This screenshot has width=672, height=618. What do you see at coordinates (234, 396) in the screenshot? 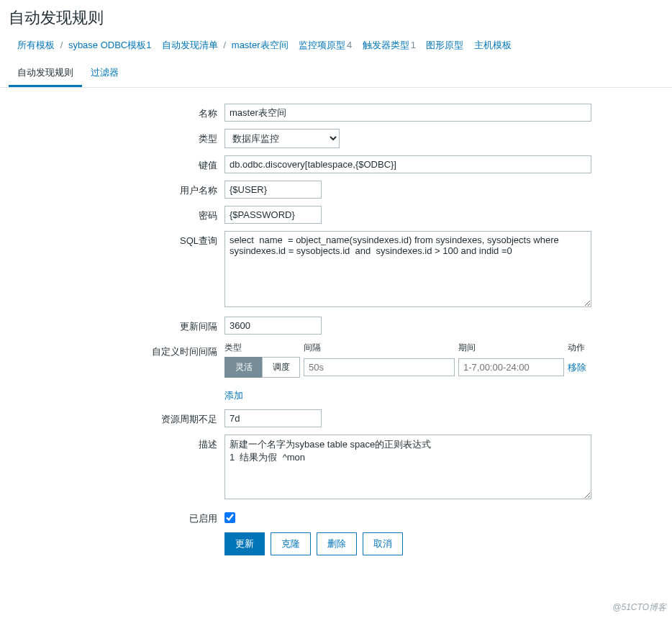
I see `add-interval-link: 添加` at bounding box center [234, 396].